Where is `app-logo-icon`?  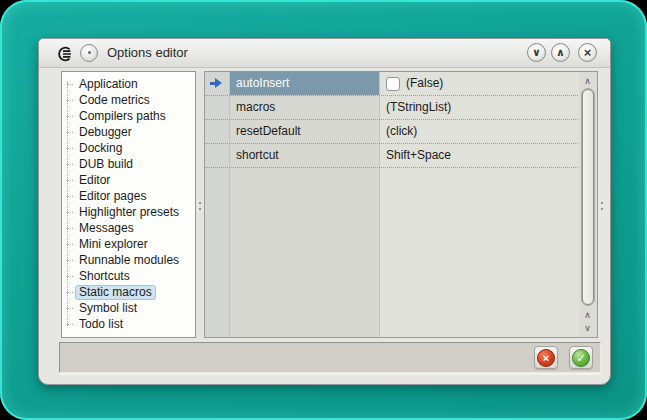 app-logo-icon is located at coordinates (65, 54).